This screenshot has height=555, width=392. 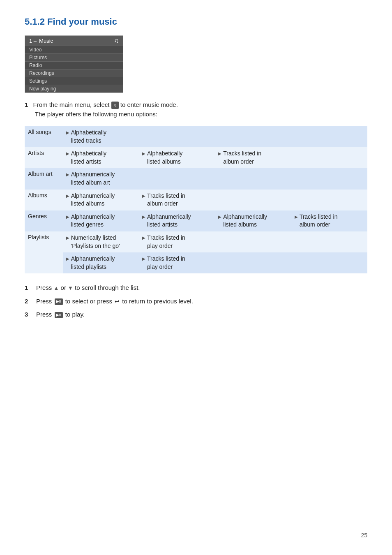 What do you see at coordinates (196, 288) in the screenshot?
I see `step-scroll: 1 Press ▲ or ▼ to scroll through the lis…` at bounding box center [196, 288].